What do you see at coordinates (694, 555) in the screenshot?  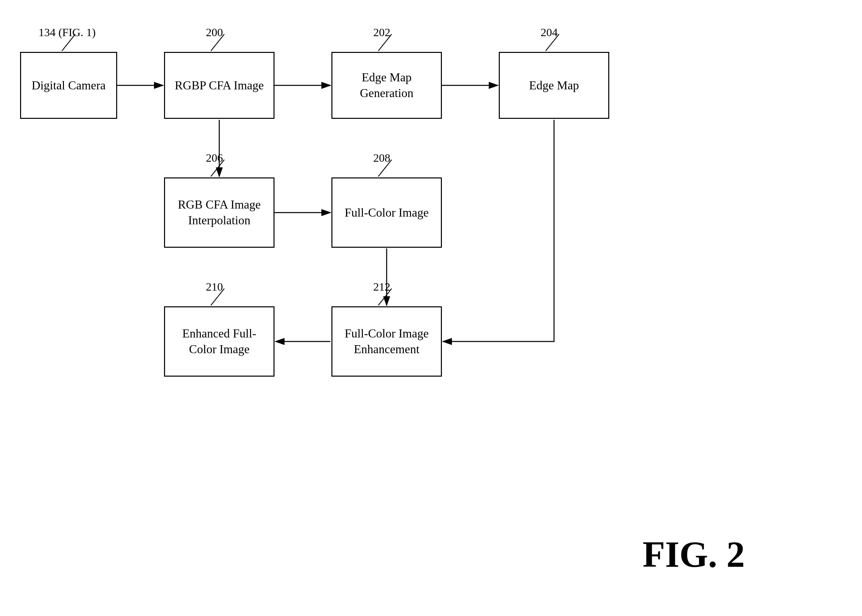 I see `figure-label: FIG. 2` at bounding box center [694, 555].